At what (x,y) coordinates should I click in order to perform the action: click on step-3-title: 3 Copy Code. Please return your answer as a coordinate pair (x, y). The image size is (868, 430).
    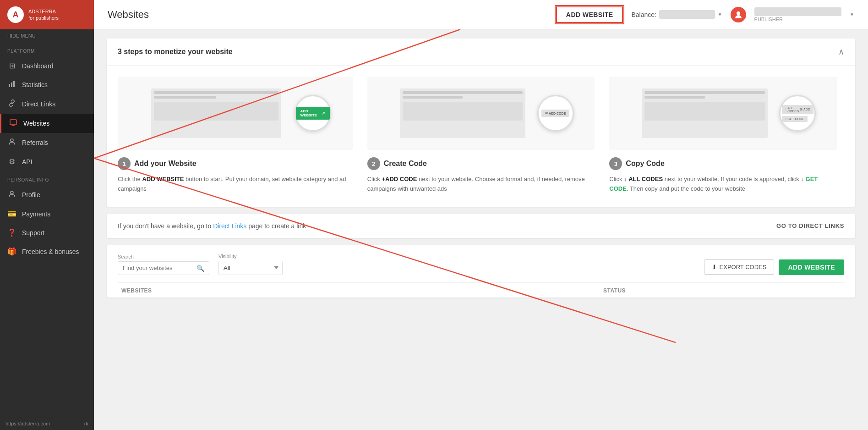
    Looking at the image, I should click on (723, 164).